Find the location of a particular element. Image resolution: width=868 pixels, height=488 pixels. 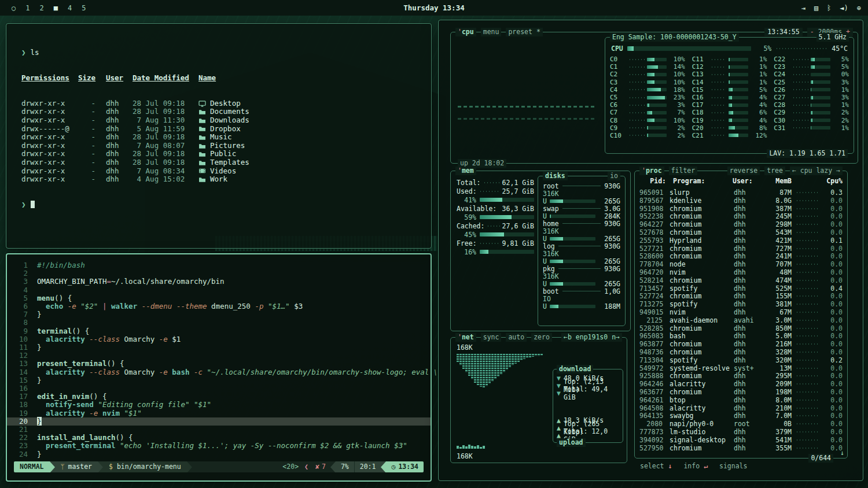

col-pid: Pid: is located at coordinates (654, 181).